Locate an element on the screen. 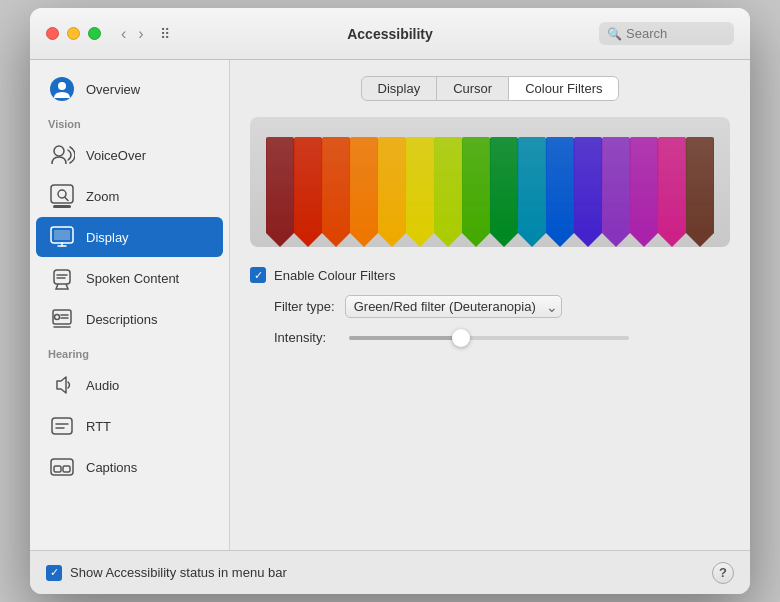 The width and height of the screenshot is (780, 602). tab-cursor: Cursor is located at coordinates (472, 88).